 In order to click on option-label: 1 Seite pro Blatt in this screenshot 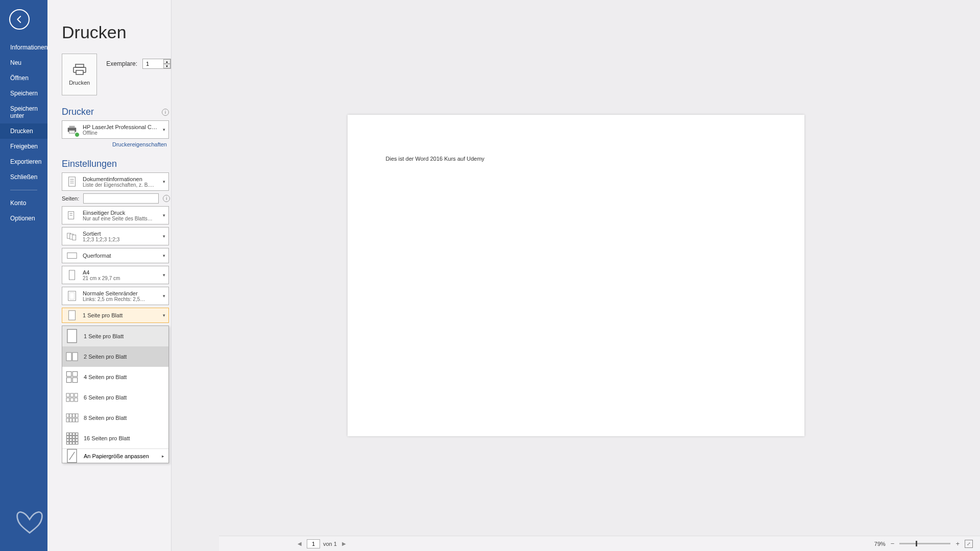, I will do `click(104, 336)`.